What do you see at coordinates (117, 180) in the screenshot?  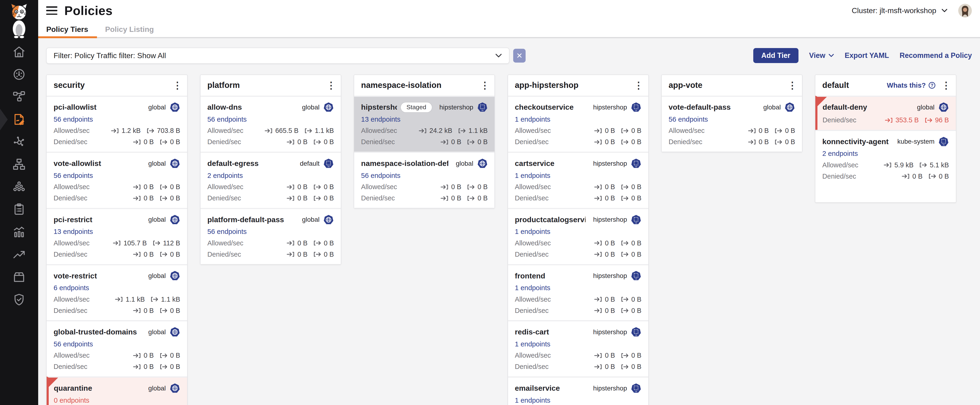 I see `policy-card: vote-allowlistglobal56 endpointsAllowed/…` at bounding box center [117, 180].